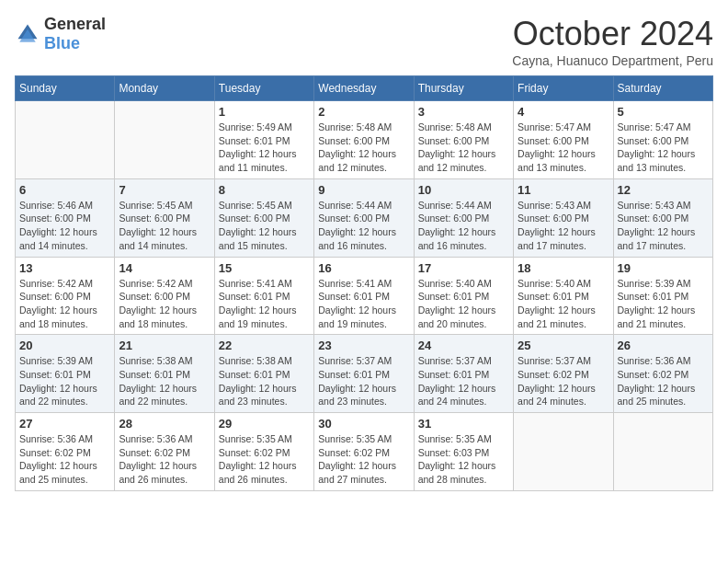 Image resolution: width=728 pixels, height=563 pixels. Describe the element at coordinates (165, 453) in the screenshot. I see `calendar-day-cell: 28Sunrise: 5:36 AM Sunset: 6:02 PM Dayli…` at that location.